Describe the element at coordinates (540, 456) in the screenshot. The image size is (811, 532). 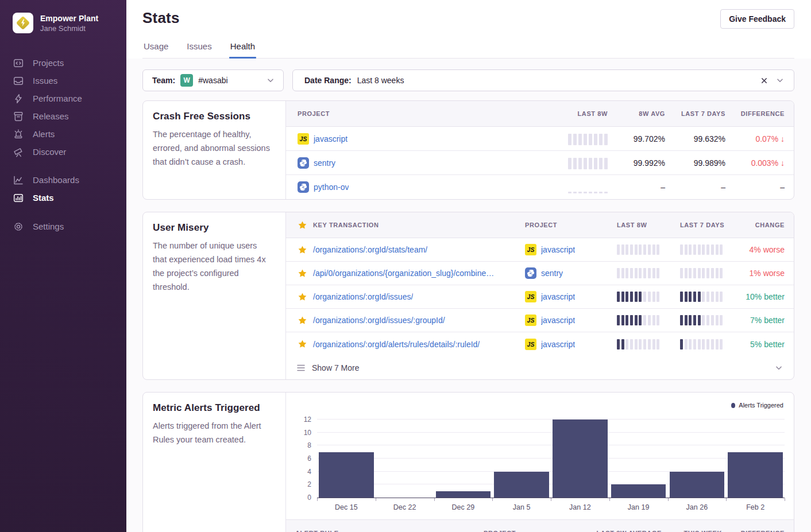
I see `alerts-triggered-chart: Alerts Triggered 024681012 Dec 15Dec 22D…` at that location.